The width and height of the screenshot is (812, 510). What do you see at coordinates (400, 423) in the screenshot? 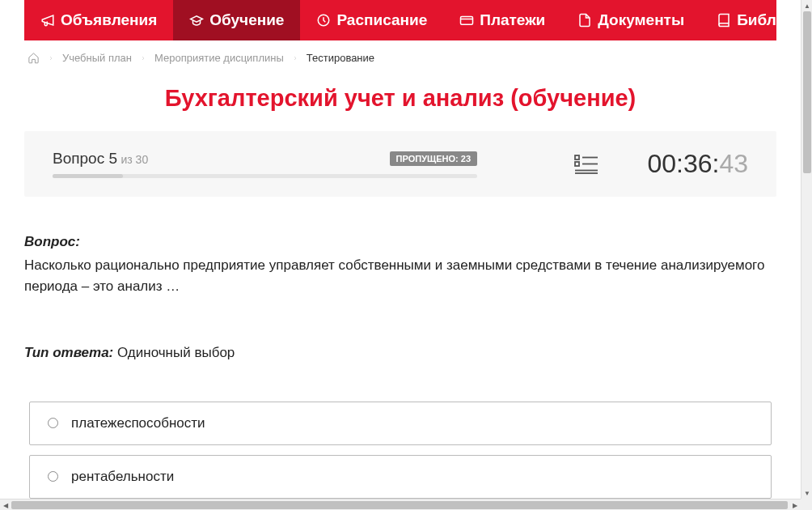
I see `answer-option-1: платежеспособности` at bounding box center [400, 423].